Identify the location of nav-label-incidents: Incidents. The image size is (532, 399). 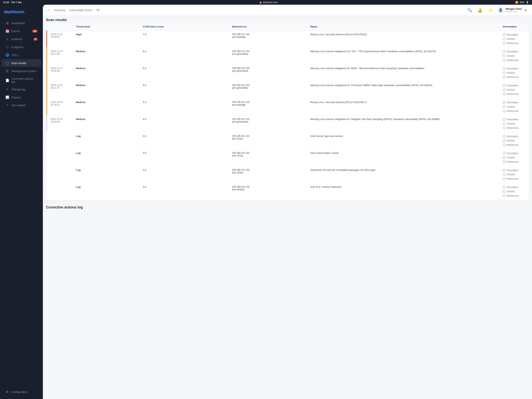
(17, 39).